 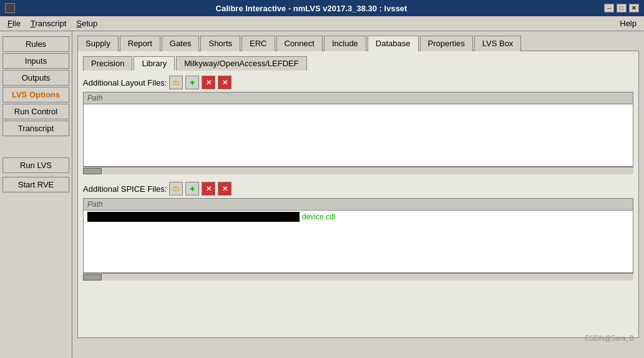 What do you see at coordinates (358, 64) in the screenshot?
I see `sub-tabs: Precision Library Milkyway/OpenAccess/LE…` at bounding box center [358, 64].